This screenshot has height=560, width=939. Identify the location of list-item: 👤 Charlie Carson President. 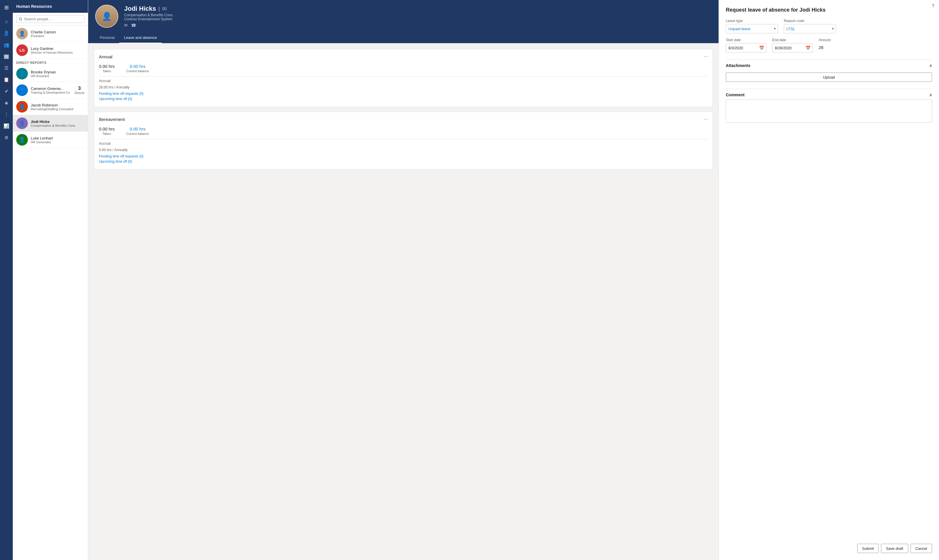
(51, 34).